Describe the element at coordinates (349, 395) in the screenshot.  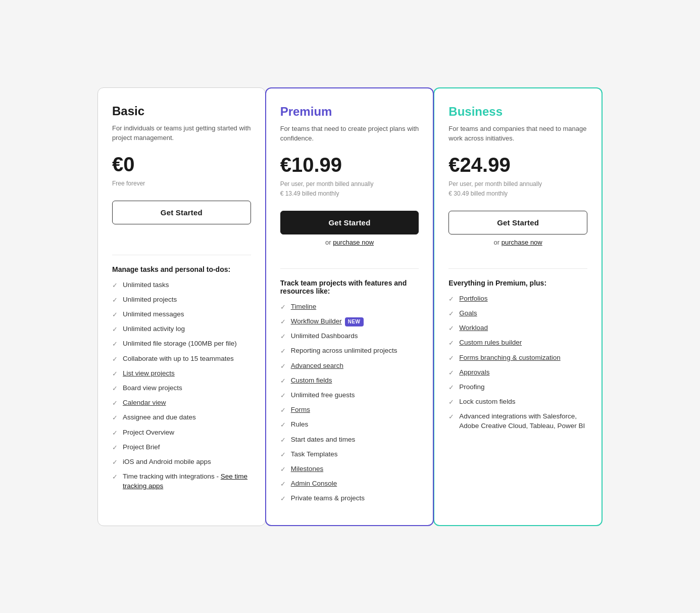
I see `list-item: ✓ Unlimited free guests` at that location.